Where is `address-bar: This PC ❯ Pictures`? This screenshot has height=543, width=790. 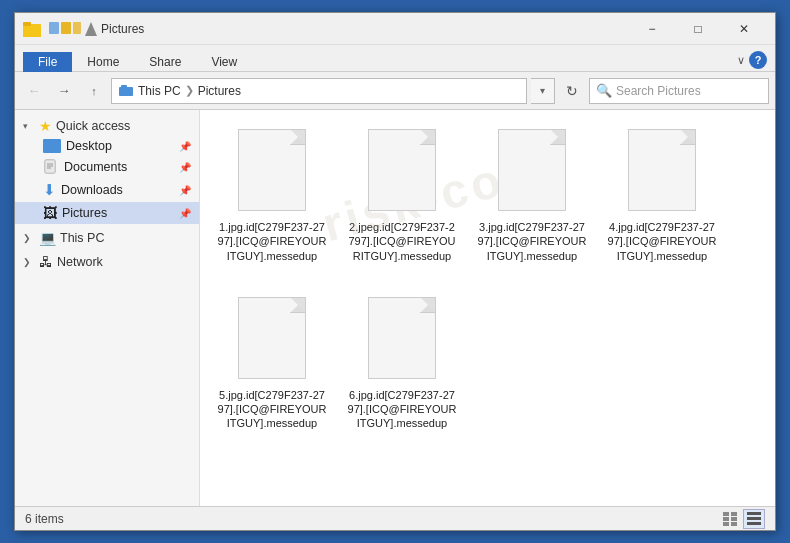
address-bar: This PC ❯ Pictures is located at coordinates (319, 91).